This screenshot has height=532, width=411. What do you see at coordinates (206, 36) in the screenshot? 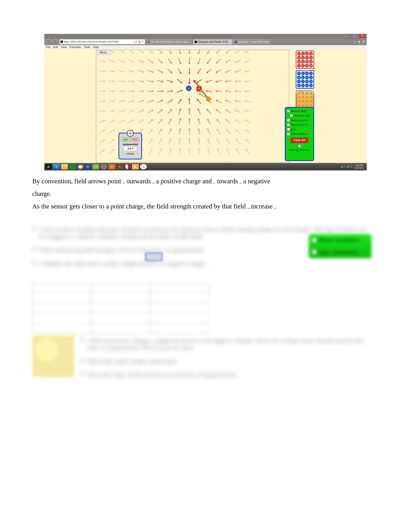
I see `window-titlebar: — ▢ ✕` at bounding box center [206, 36].